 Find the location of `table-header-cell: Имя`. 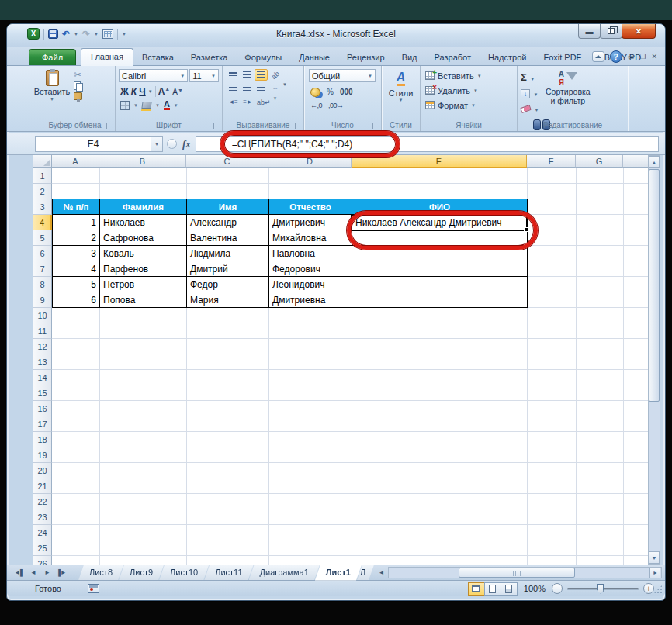

table-header-cell: Имя is located at coordinates (228, 206).